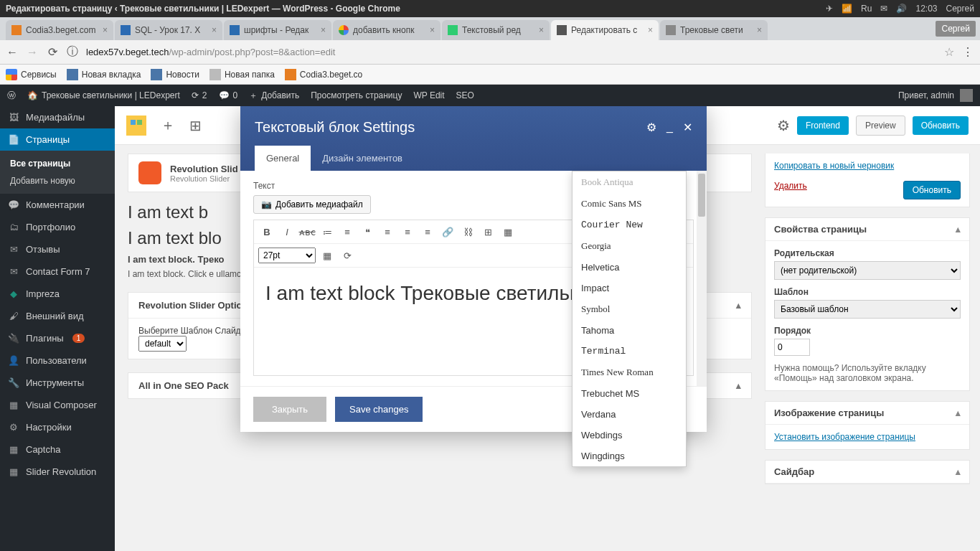 Image resolution: width=980 pixels, height=551 pixels. I want to click on sidebar-item-settings: ⚙Настройки, so click(57, 428).